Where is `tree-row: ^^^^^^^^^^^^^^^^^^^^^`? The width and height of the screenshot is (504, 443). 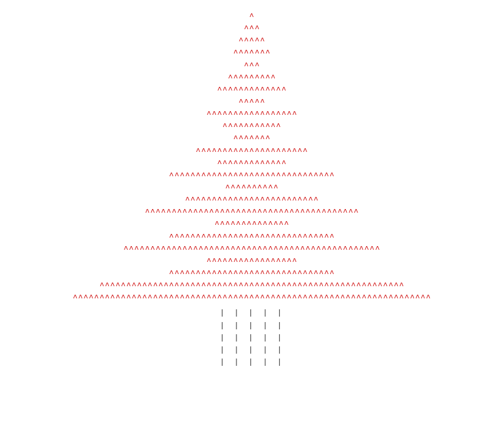
tree-row: ^^^^^^^^^^^^^^^^^^^^^ is located at coordinates (252, 152).